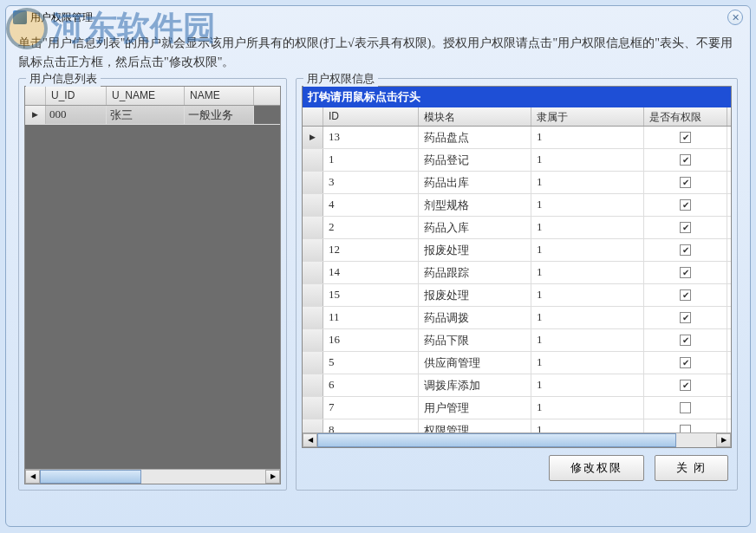 The width and height of the screenshot is (756, 533). I want to click on row-indicator-icon: ▶, so click(313, 137).